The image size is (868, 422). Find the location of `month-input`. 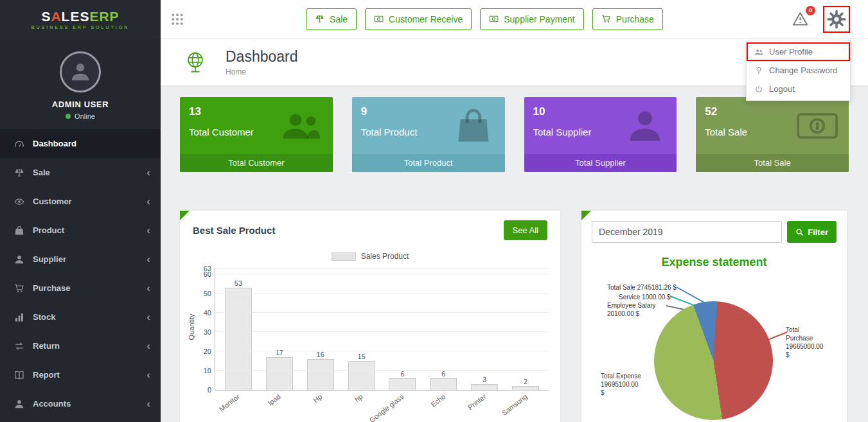

month-input is located at coordinates (687, 232).